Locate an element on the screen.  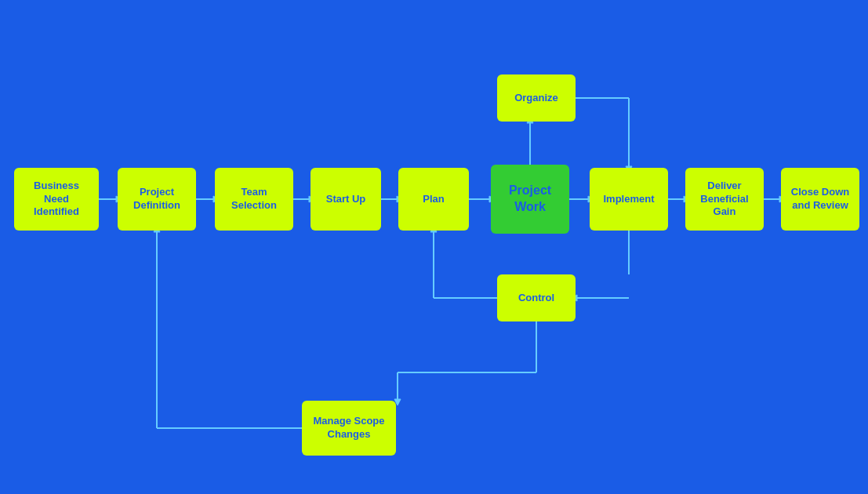
project-work-node: ProjectWork is located at coordinates (530, 199).